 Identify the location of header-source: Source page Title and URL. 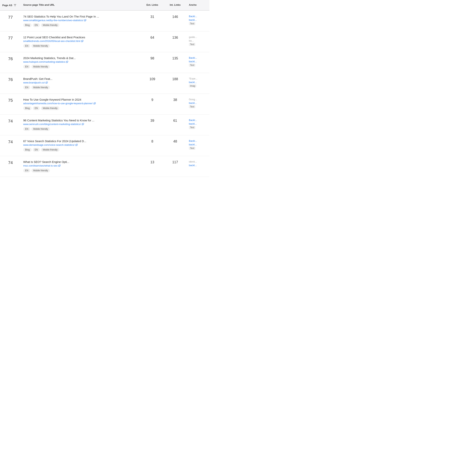
(81, 5).